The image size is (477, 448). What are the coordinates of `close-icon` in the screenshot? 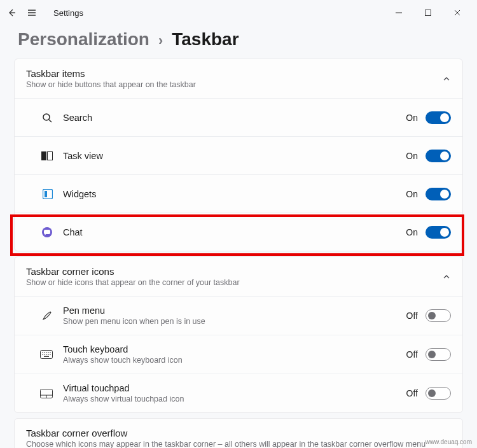 It's located at (457, 13).